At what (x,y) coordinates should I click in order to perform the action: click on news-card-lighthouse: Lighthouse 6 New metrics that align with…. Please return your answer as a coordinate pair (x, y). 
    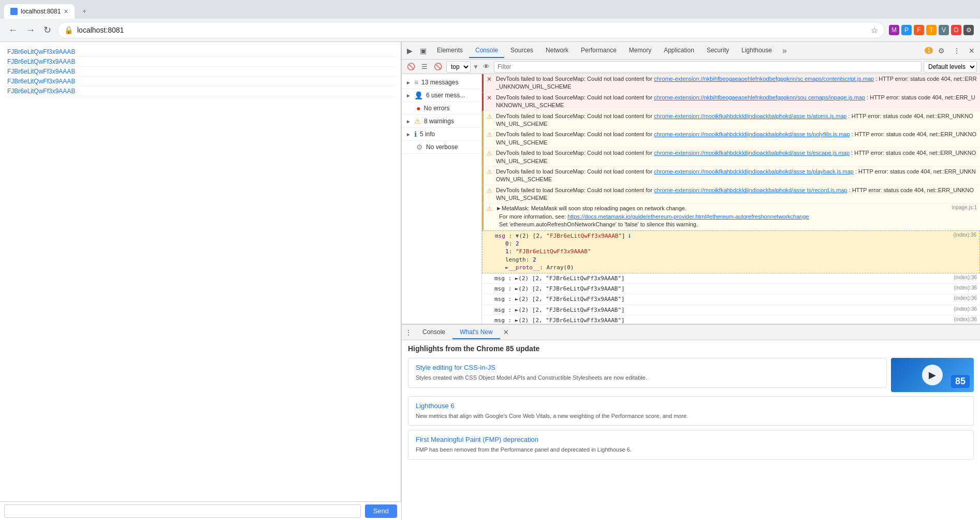
    Looking at the image, I should click on (691, 411).